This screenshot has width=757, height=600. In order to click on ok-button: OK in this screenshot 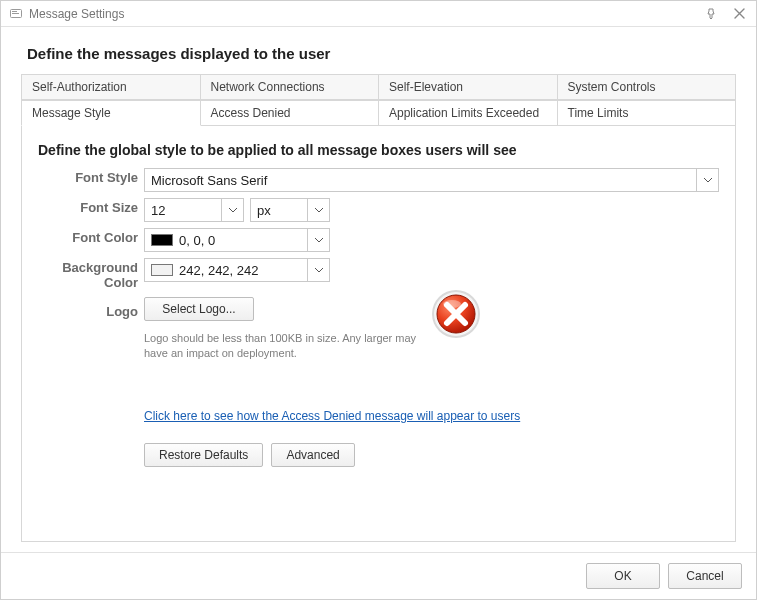, I will do `click(623, 576)`.